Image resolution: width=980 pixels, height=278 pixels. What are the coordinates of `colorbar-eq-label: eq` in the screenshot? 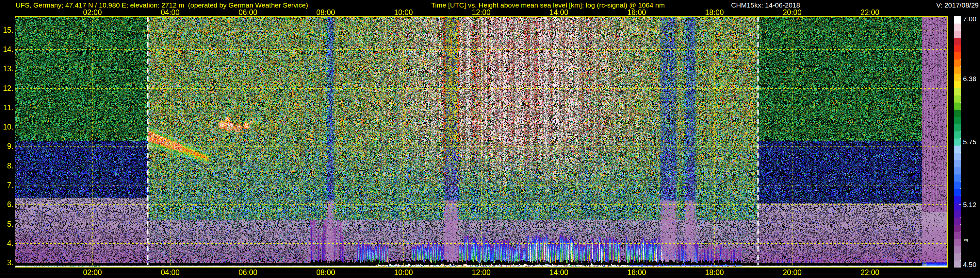 It's located at (966, 240).